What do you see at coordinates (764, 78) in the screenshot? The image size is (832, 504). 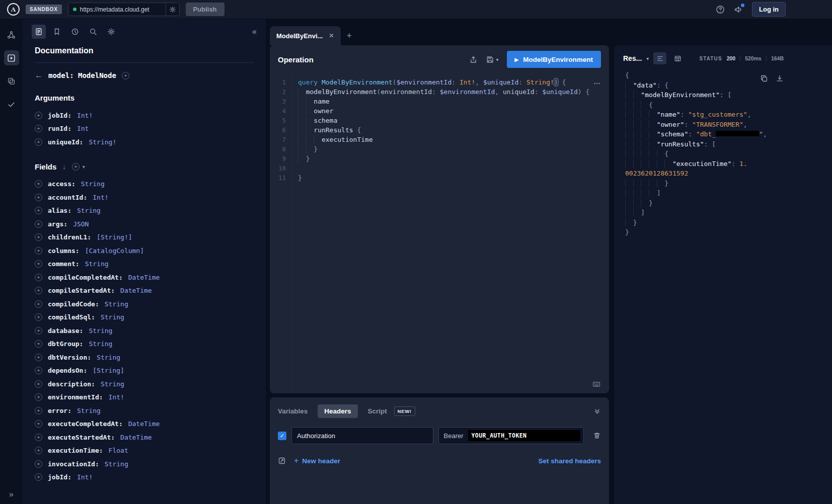 I see `copy-response-icon` at bounding box center [764, 78].